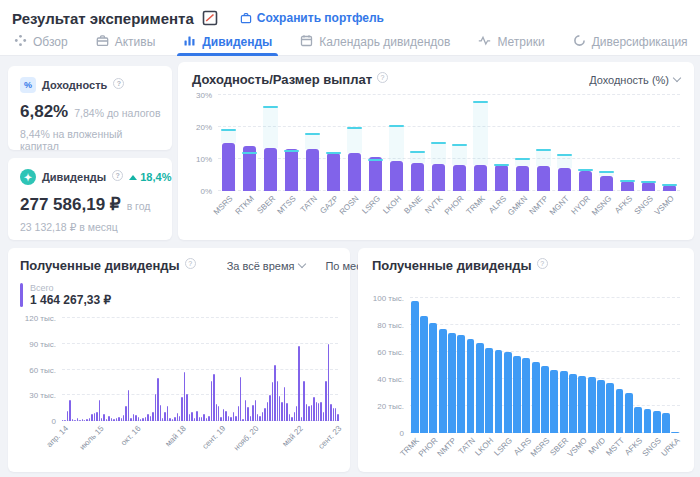 This screenshot has height=477, width=700. Describe the element at coordinates (375, 42) in the screenshot. I see `tab-dividend-calendar: Календарь дивидендов` at that location.